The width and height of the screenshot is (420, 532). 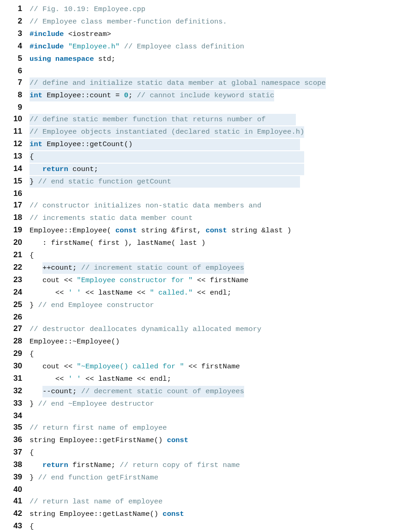 What do you see at coordinates (16, 58) in the screenshot?
I see `line-number: 5` at bounding box center [16, 58].